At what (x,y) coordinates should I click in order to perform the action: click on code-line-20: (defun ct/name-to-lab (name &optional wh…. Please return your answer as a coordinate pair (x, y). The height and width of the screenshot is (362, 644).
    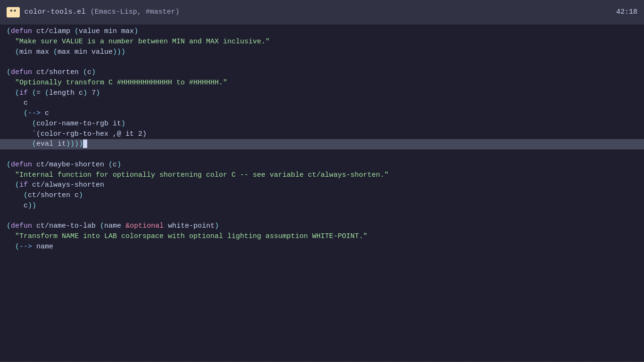
    Looking at the image, I should click on (322, 226).